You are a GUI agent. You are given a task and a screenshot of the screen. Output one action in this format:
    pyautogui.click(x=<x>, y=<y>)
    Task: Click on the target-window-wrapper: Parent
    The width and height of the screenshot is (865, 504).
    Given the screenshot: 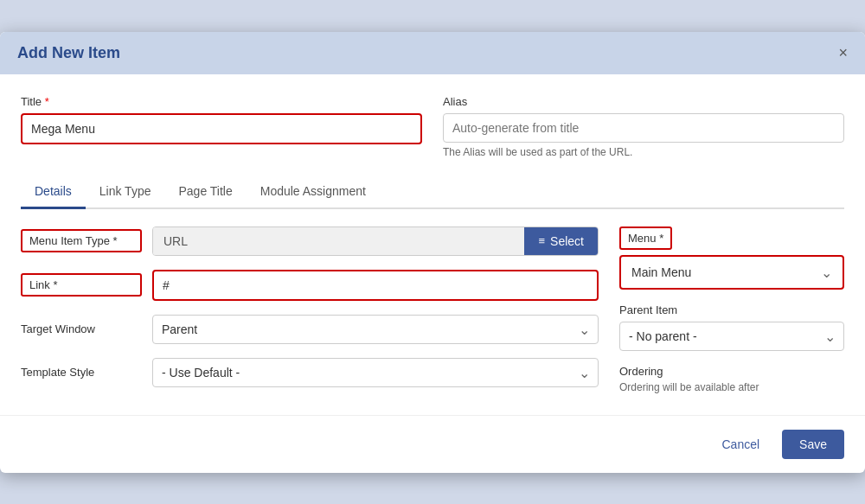 What is the action you would take?
    pyautogui.click(x=375, y=329)
    